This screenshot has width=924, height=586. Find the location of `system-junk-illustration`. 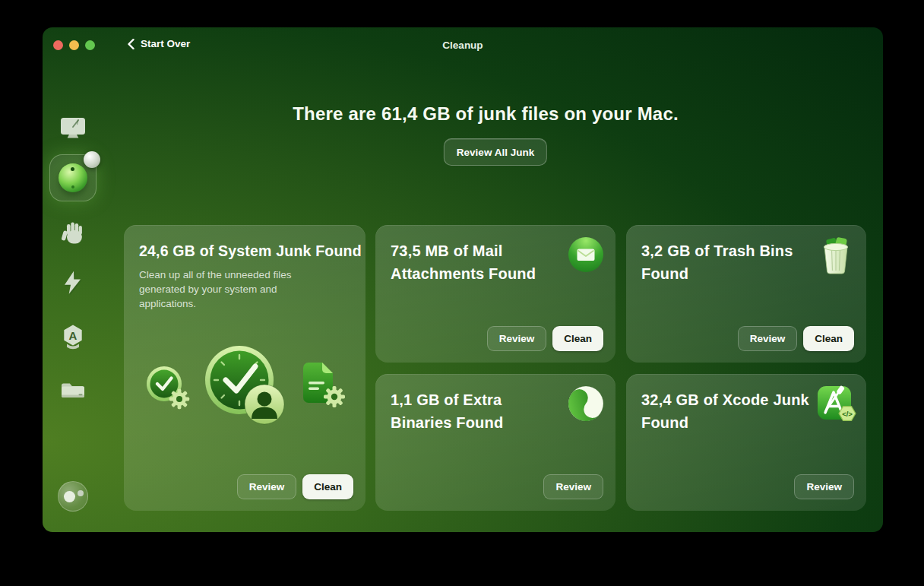

system-junk-illustration is located at coordinates (245, 402).